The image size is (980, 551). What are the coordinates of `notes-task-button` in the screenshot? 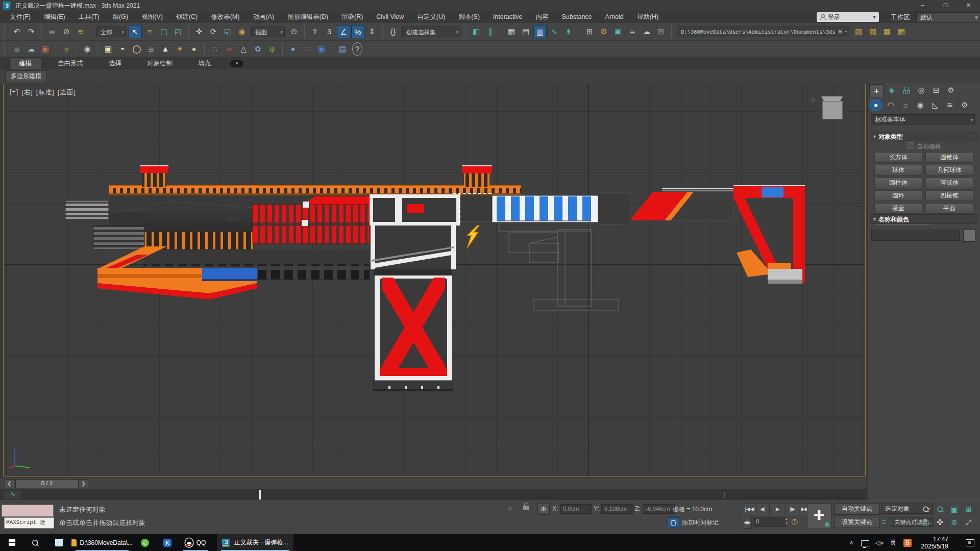 It's located at (59, 543).